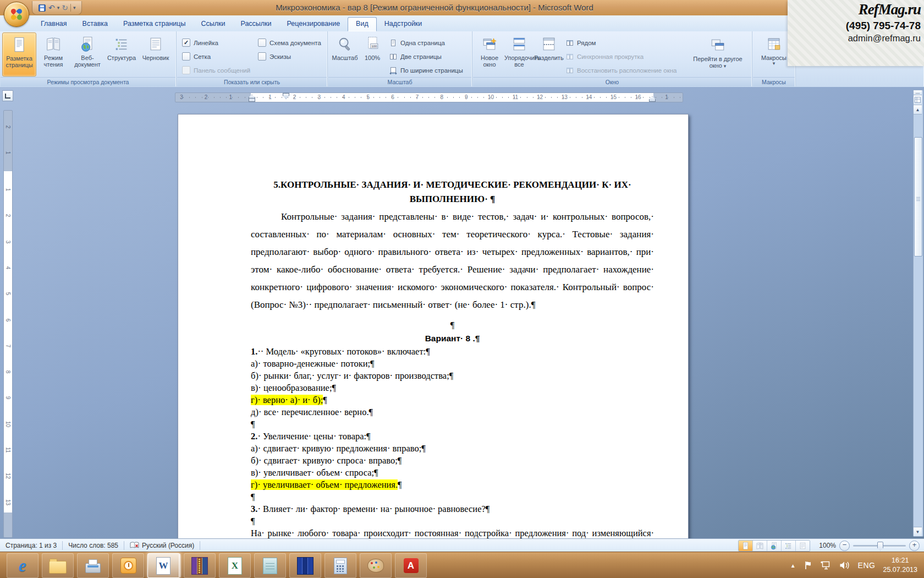 The width and height of the screenshot is (924, 578). I want to click on show-hidden-icons: ▲, so click(793, 566).